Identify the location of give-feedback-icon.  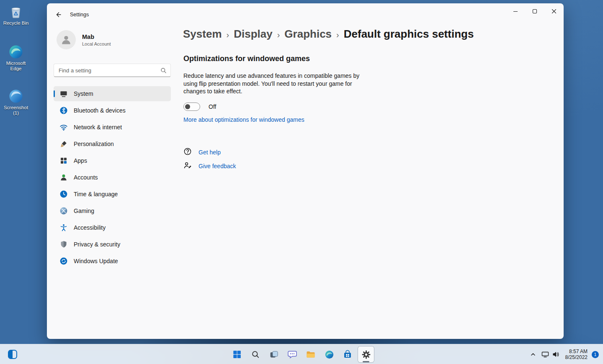
(188, 166).